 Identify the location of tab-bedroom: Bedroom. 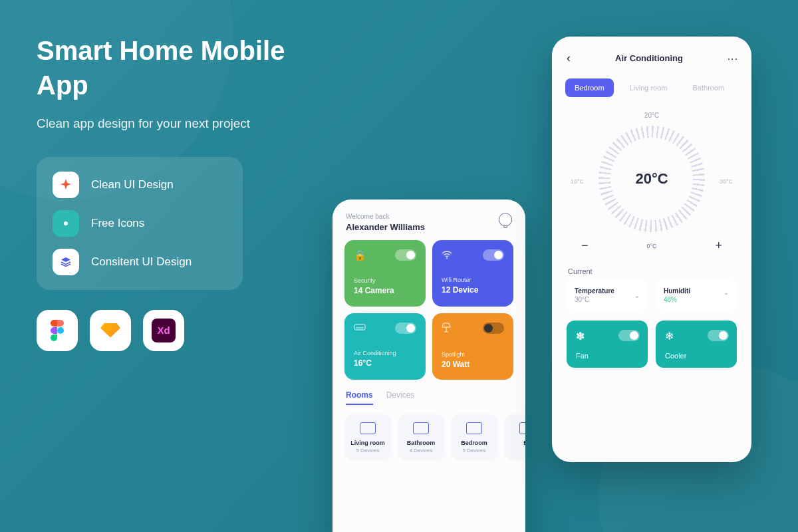
(589, 88).